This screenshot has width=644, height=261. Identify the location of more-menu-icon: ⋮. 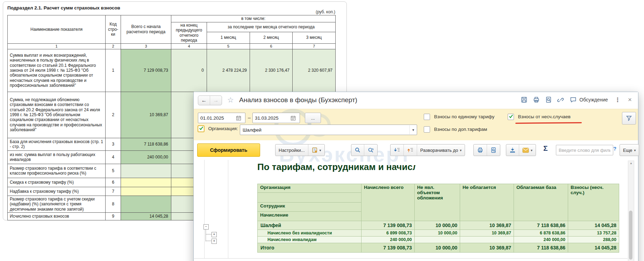
(617, 100).